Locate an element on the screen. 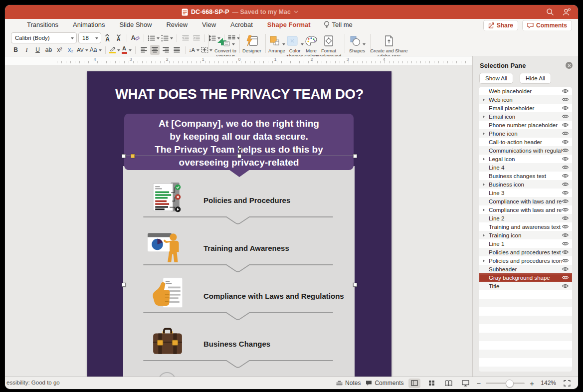 Image resolution: width=583 pixels, height=392 pixels. slide-title: WHAT DOES THE PRIVACY TEAM DO? is located at coordinates (239, 94).